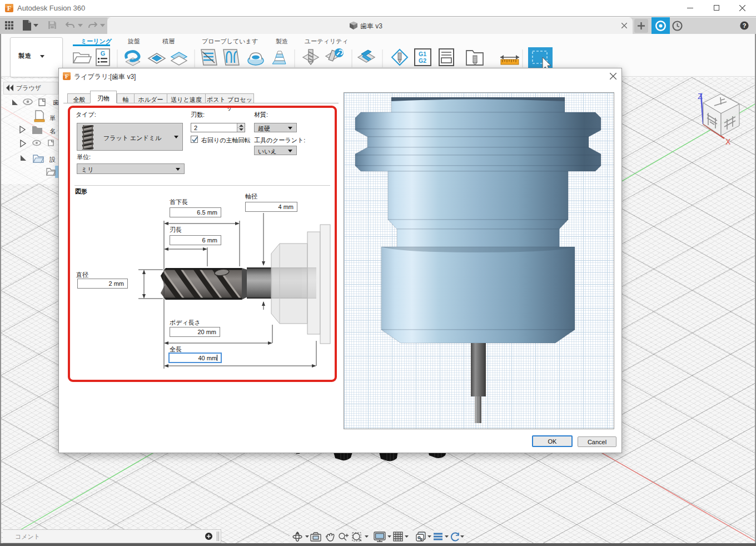  What do you see at coordinates (52, 160) in the screenshot?
I see `svg-text: 設` at bounding box center [52, 160].